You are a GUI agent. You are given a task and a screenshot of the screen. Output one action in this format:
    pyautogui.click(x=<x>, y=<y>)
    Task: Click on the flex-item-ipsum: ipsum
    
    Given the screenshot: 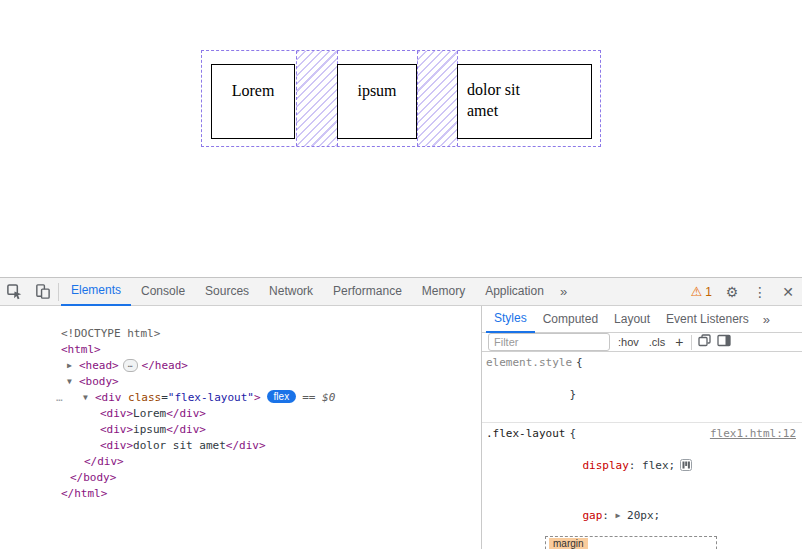 What is the action you would take?
    pyautogui.click(x=377, y=102)
    